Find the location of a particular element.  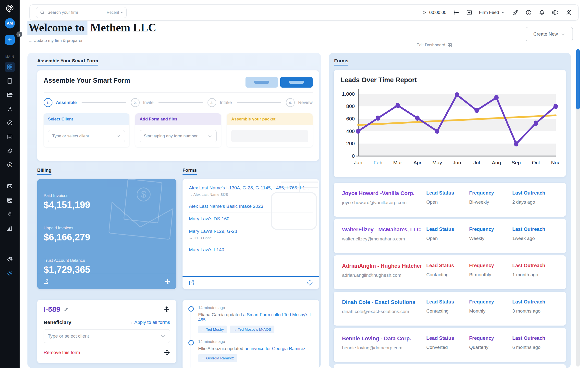

search-input: Search your firm Recent is located at coordinates (81, 13).